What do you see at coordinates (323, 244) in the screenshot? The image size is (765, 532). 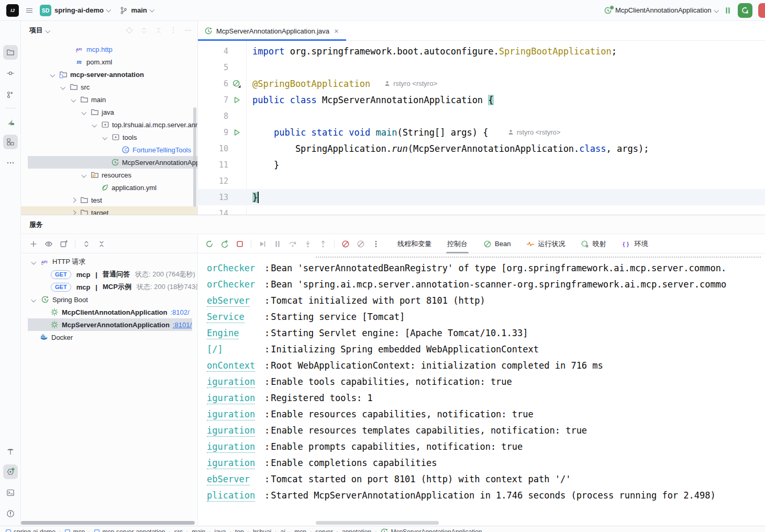 I see `step-out-icon` at bounding box center [323, 244].